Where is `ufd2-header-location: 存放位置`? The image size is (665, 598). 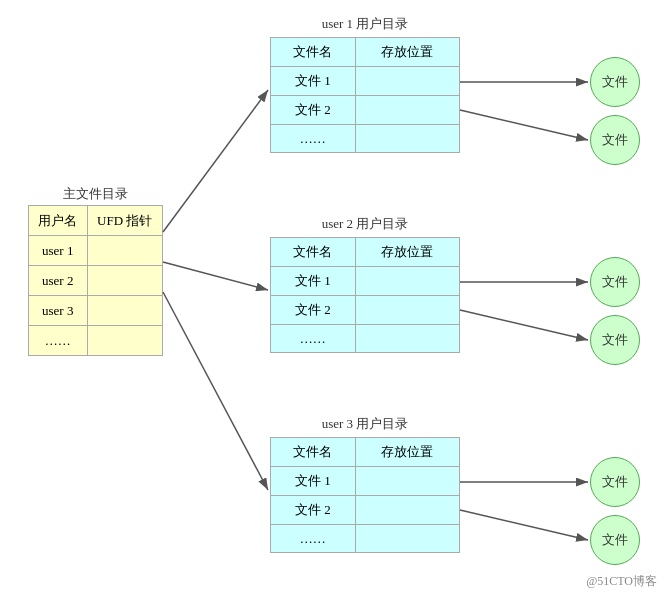
ufd2-header-location: 存放位置 is located at coordinates (407, 252).